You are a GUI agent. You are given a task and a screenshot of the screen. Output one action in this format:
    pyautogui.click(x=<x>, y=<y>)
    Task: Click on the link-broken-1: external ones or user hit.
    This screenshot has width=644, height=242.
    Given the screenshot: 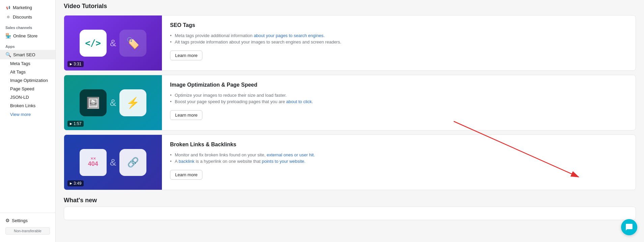 What is the action you would take?
    pyautogui.click(x=291, y=155)
    